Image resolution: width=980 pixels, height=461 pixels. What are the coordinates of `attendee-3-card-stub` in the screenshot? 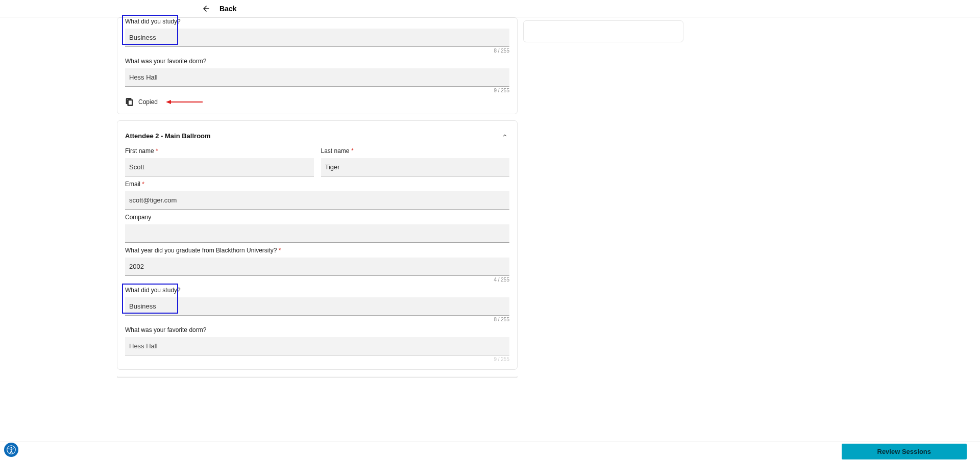 It's located at (317, 377).